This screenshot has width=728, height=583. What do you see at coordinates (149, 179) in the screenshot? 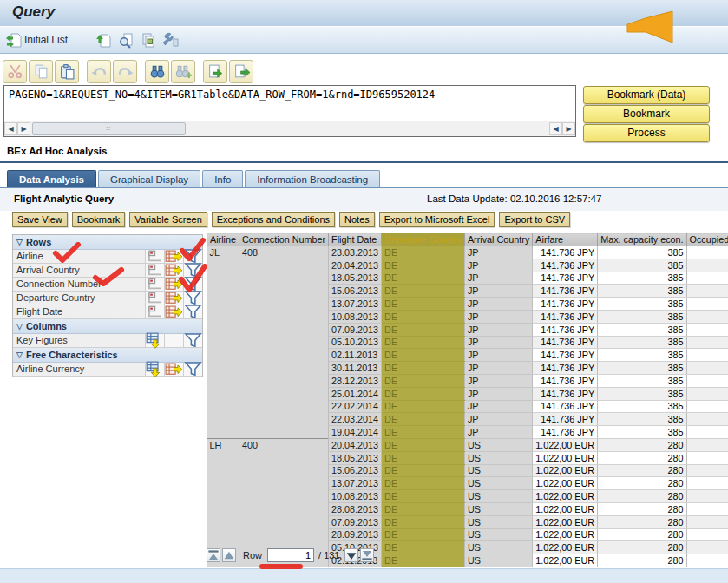
I see `tab-graphical-display: Graphical Display` at bounding box center [149, 179].